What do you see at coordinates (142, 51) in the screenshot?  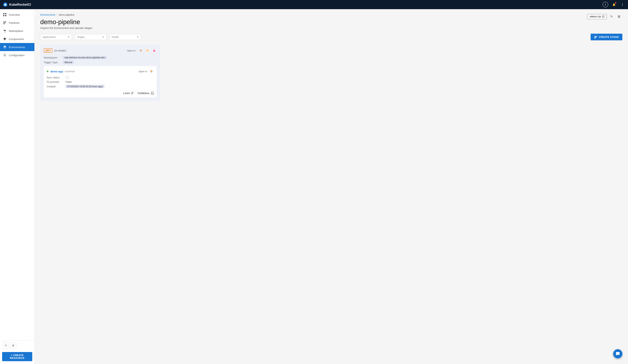 I see `stage-open-in: Open In:` at bounding box center [142, 51].